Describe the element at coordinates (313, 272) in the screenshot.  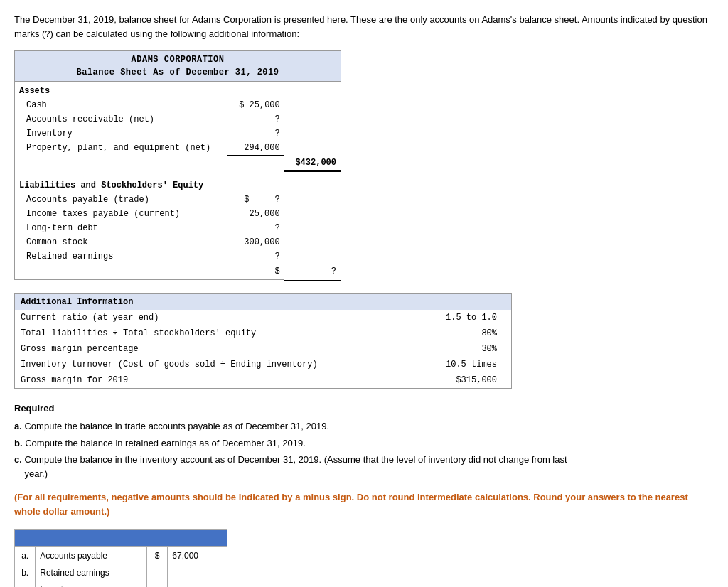
I see `total-le-val: ?` at that location.